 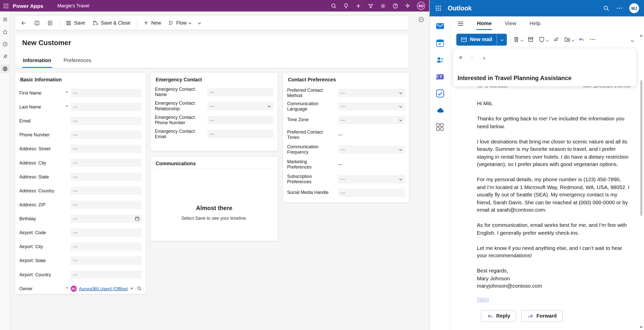 I want to click on focused-view-icon, so click(x=37, y=23).